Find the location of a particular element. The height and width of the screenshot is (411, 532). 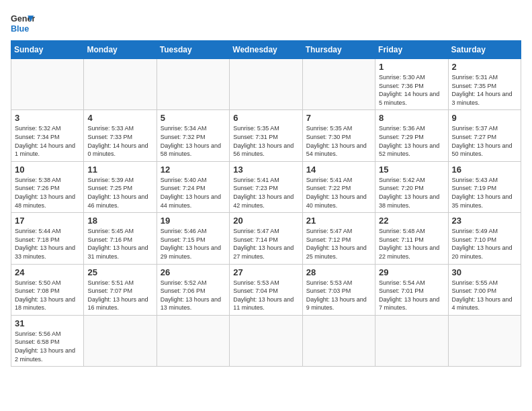

calendar-cell: 27Sunrise: 5:53 AM Sunset: 7:04 PM Dayli… is located at coordinates (266, 289).